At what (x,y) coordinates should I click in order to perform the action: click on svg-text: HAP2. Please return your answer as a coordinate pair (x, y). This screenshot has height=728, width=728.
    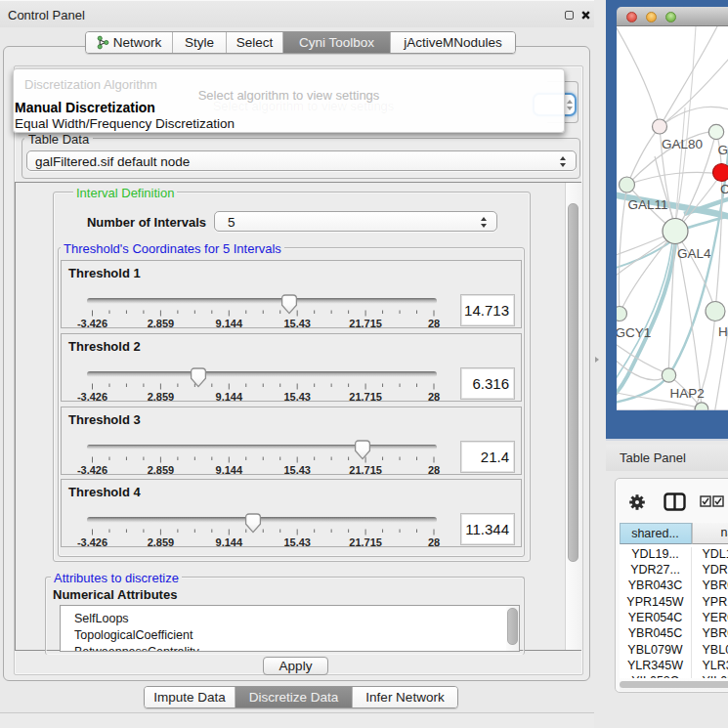
    Looking at the image, I should click on (688, 393).